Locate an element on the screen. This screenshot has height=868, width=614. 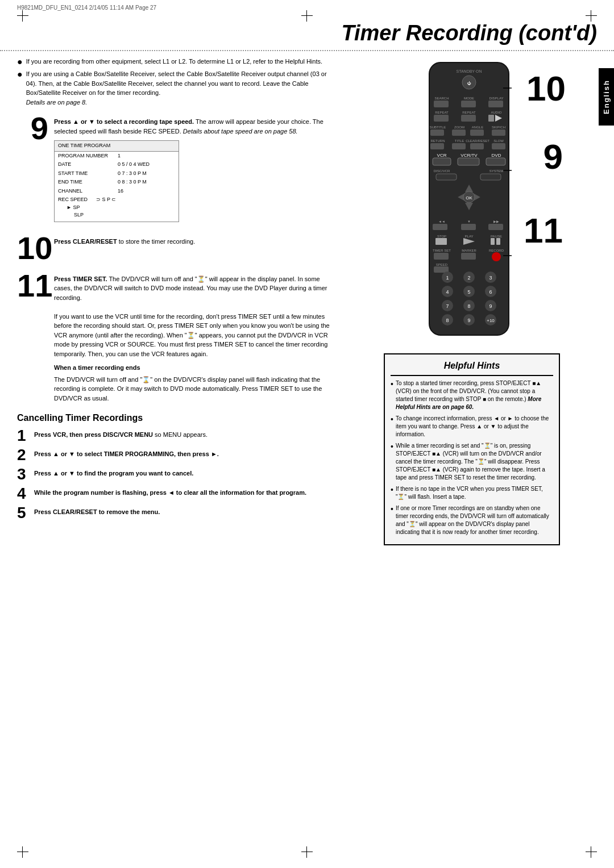
cancel-title: Cancelling Timer Recordings is located at coordinates (176, 418).